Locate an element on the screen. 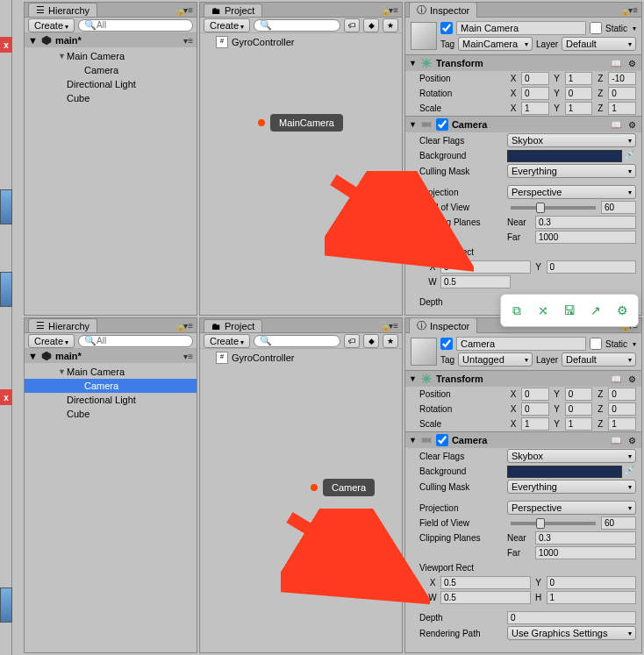 The height and width of the screenshot is (655, 644). filter-icon: 🏷 is located at coordinates (352, 341).